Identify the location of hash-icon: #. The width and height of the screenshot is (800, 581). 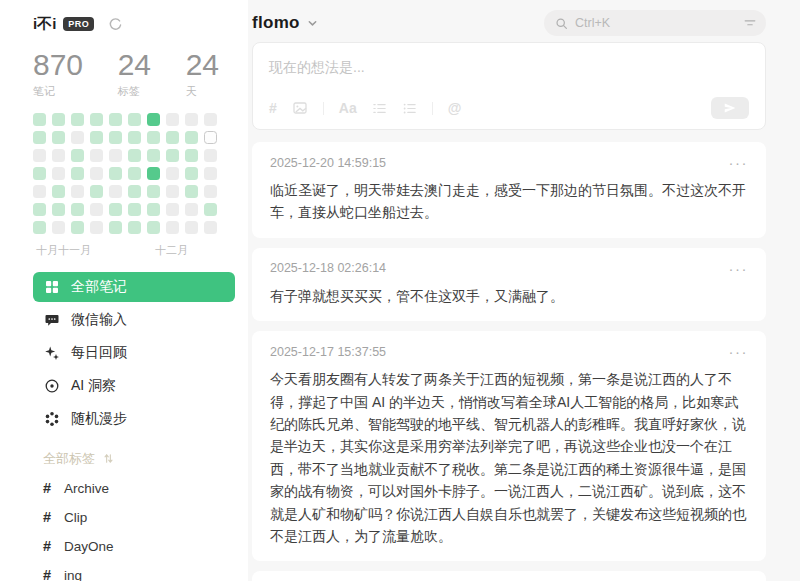
(273, 108).